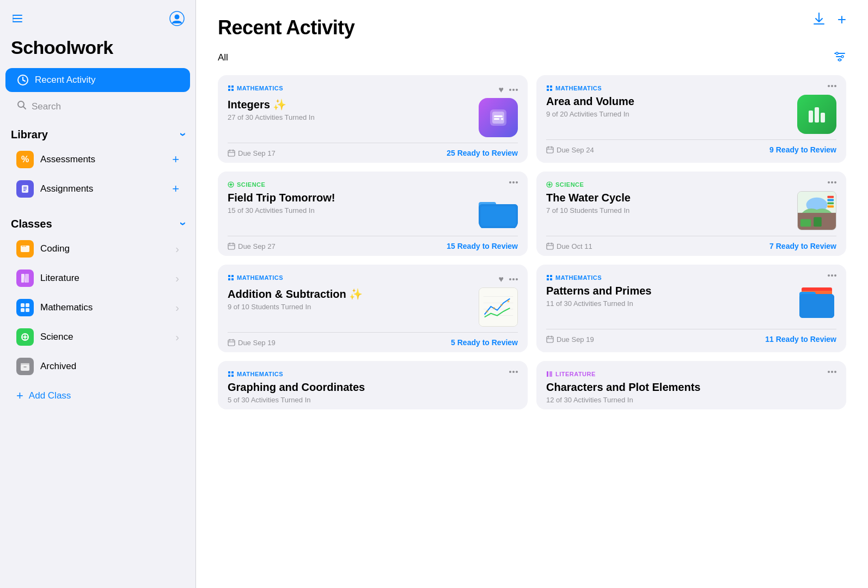 Image resolution: width=868 pixels, height=588 pixels. Describe the element at coordinates (372, 213) in the screenshot. I see `card-field-trip: SCIENCE Field Trip Tomorrow! 15 of 30 Ac…` at that location.